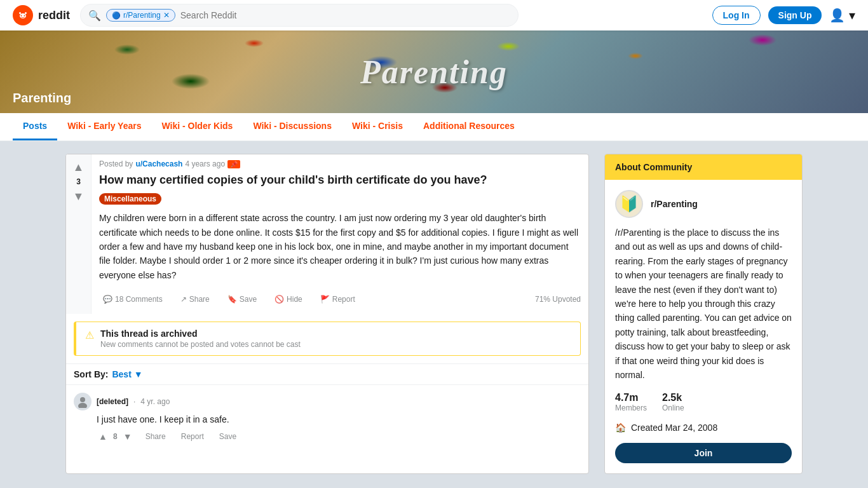  I want to click on report-label: Report, so click(344, 299).